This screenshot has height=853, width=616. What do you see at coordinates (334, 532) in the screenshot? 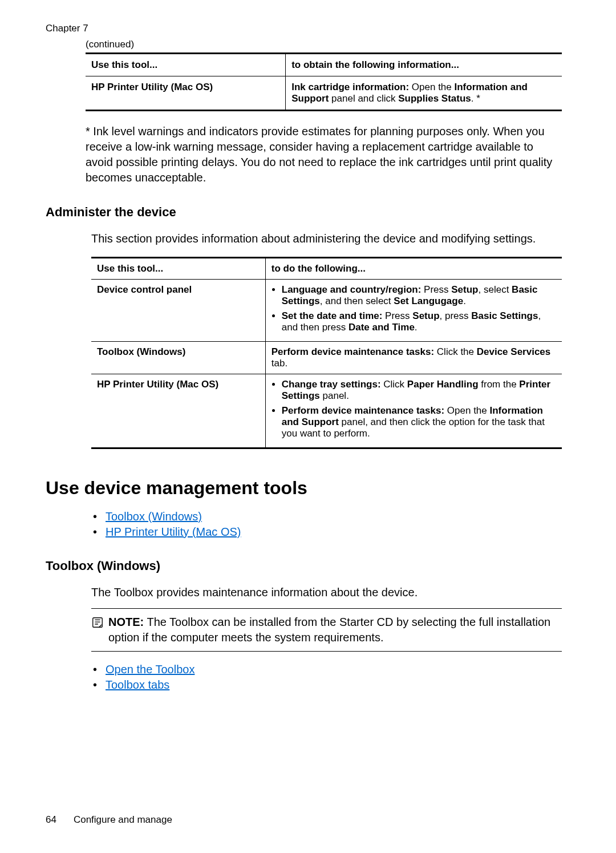
I see `list-item: HP Printer Utility (Mac OS)` at bounding box center [334, 532].